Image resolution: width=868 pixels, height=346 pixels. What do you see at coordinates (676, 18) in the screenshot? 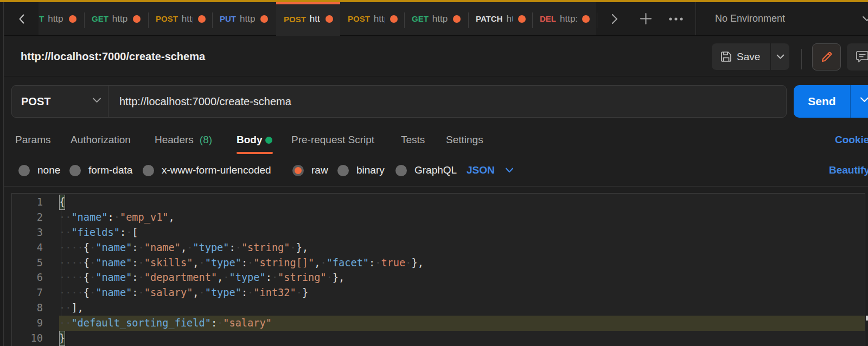
I see `tab-options-button` at bounding box center [676, 18].